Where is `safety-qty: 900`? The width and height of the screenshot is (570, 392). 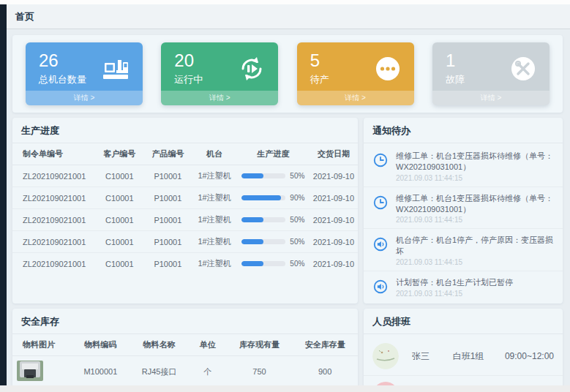 safety-qty: 900 is located at coordinates (325, 372).